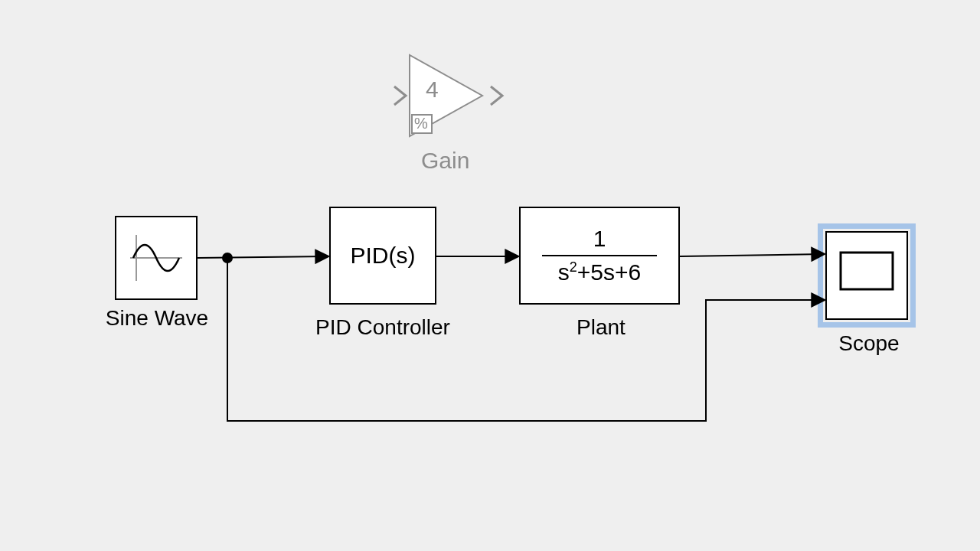 This screenshot has height=551, width=980. I want to click on plant-block: 1 s2+5s+6, so click(599, 256).